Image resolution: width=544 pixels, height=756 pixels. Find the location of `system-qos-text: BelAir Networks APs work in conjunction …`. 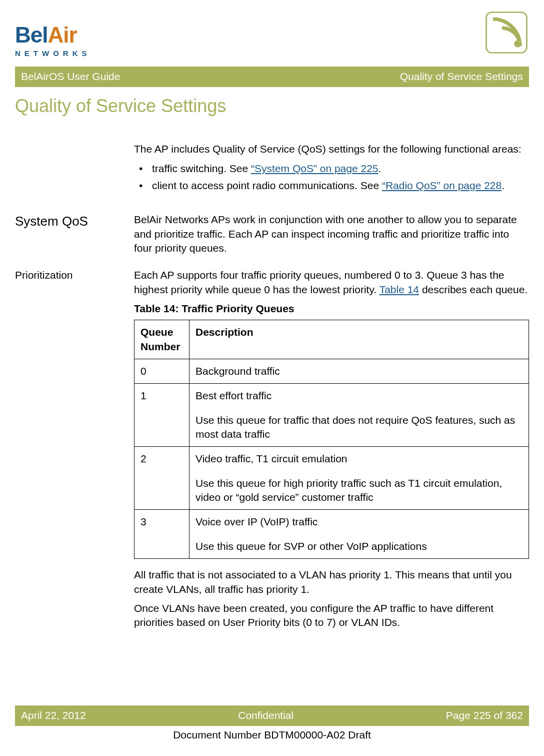

system-qos-text: BelAir Networks APs work in conjunction … is located at coordinates (332, 234).